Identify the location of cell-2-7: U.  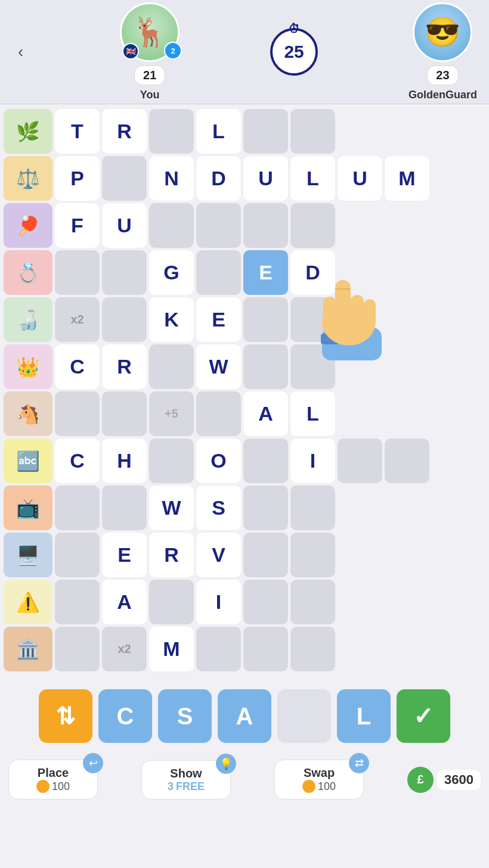
(360, 179).